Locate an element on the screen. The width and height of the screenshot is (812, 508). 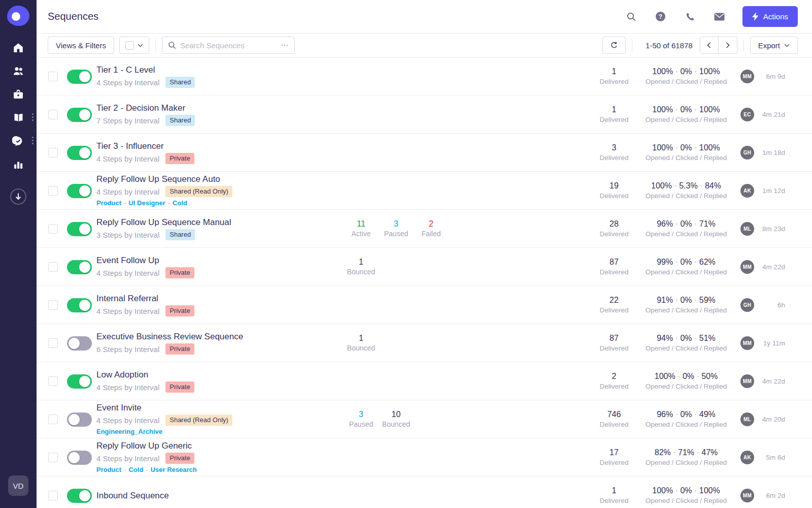
search-icon is located at coordinates (631, 17).